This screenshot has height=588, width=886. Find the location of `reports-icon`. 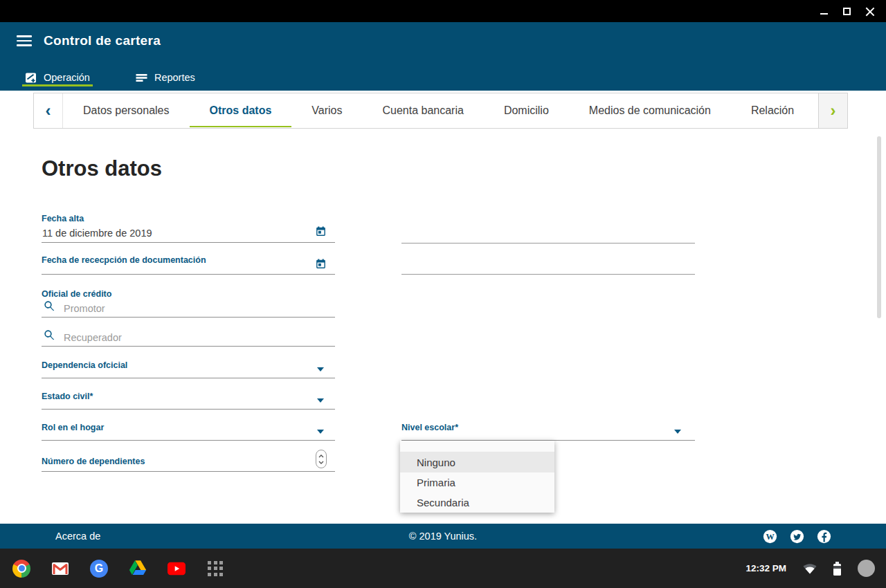

reports-icon is located at coordinates (141, 77).